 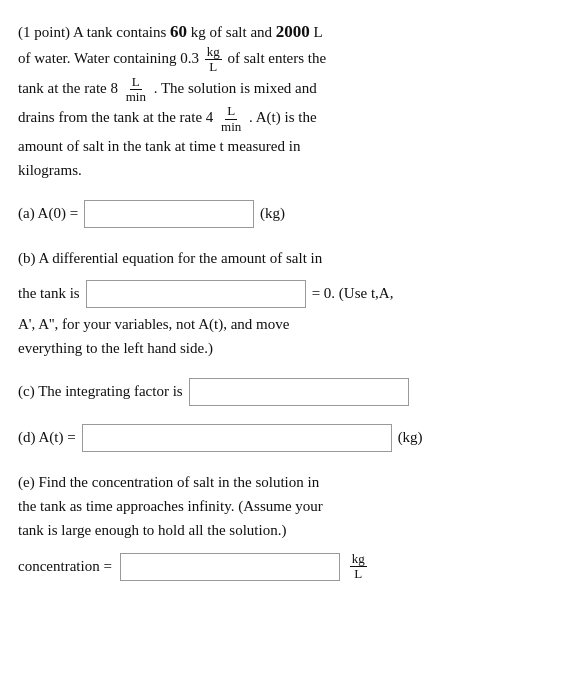 What do you see at coordinates (152, 530) in the screenshot?
I see `part-e-label3: tank is large enough to hold all the sol…` at bounding box center [152, 530].